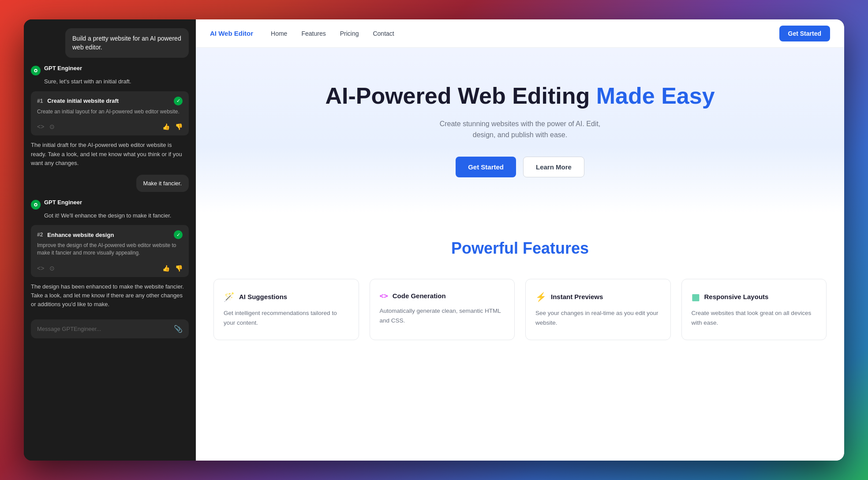  Describe the element at coordinates (41, 268) in the screenshot. I see `code-icon-2: <>` at that location.